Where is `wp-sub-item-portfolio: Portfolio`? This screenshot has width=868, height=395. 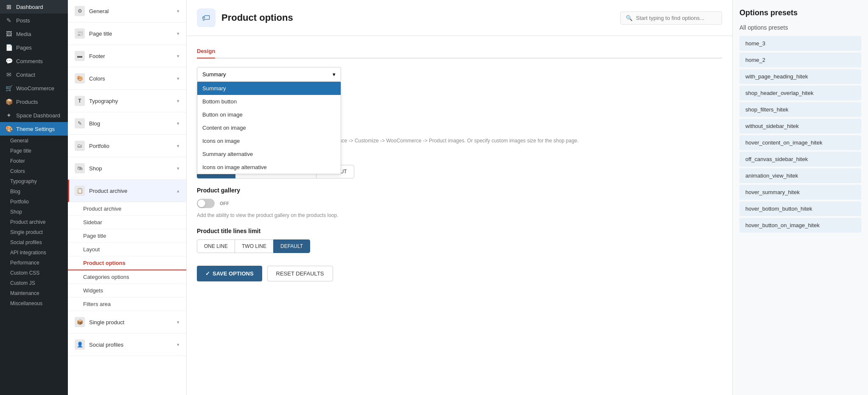
wp-sub-item-portfolio: Portfolio is located at coordinates (34, 202).